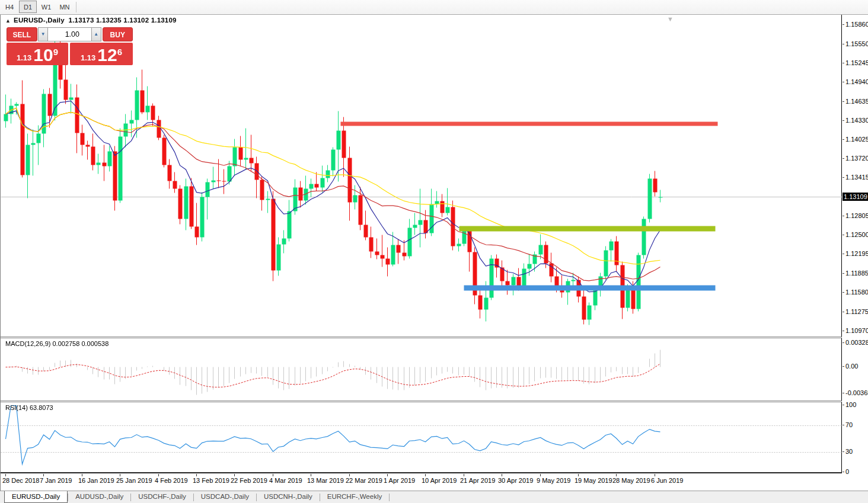  I want to click on price-axis-label: 1.15245, so click(857, 63).